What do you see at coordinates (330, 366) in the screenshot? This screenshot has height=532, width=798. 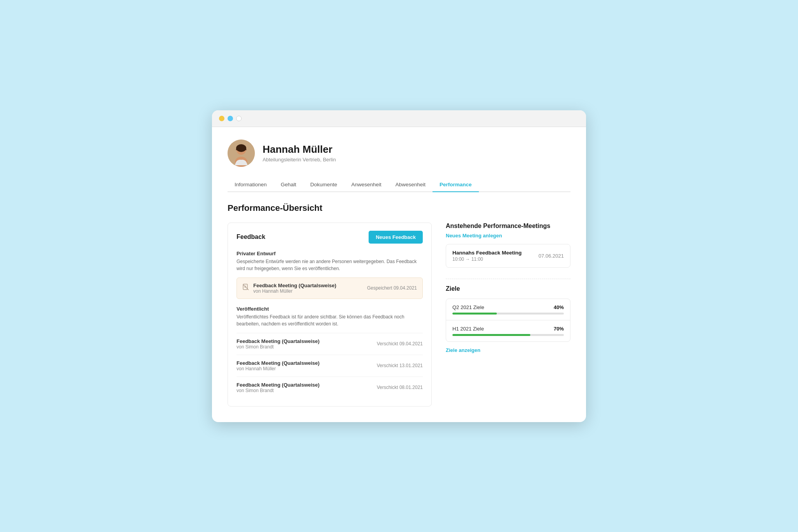 I see `published-item-1: Feedback Meeting (Quartalsweise) von Han…` at bounding box center [330, 366].